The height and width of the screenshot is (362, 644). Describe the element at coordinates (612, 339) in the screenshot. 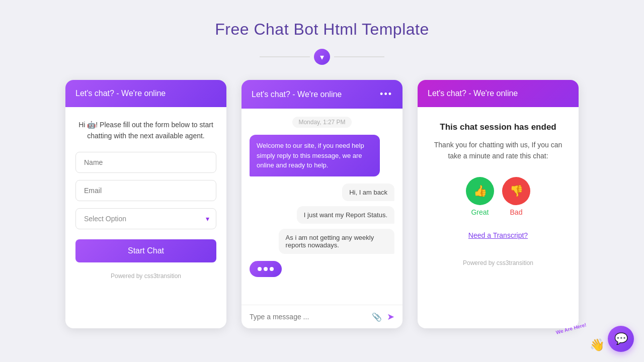

I see `float-button-row: 👋 💬` at that location.